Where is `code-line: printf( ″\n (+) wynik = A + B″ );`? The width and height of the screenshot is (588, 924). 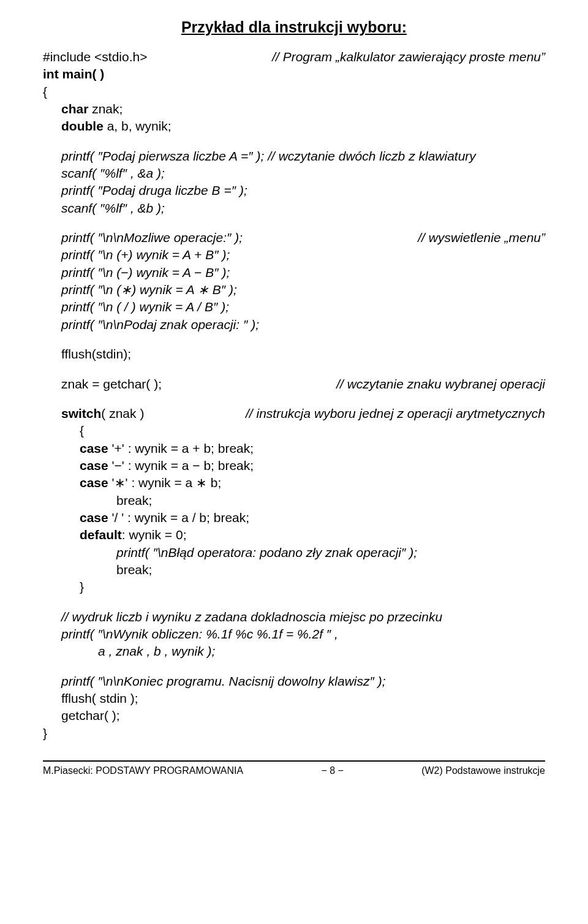
code-line: printf( ″\n (+) wynik = A + B″ ); is located at coordinates (294, 255).